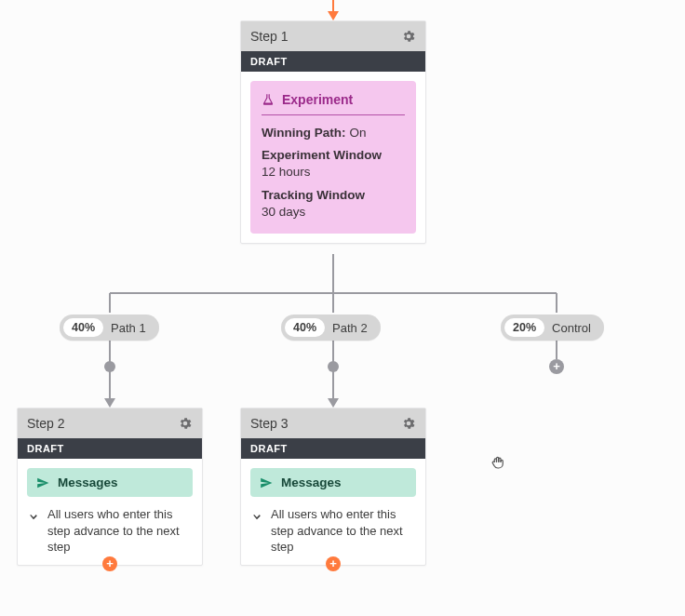 This screenshot has width=685, height=616. Describe the element at coordinates (333, 61) in the screenshot. I see `step1-status: DRAFT` at that location.